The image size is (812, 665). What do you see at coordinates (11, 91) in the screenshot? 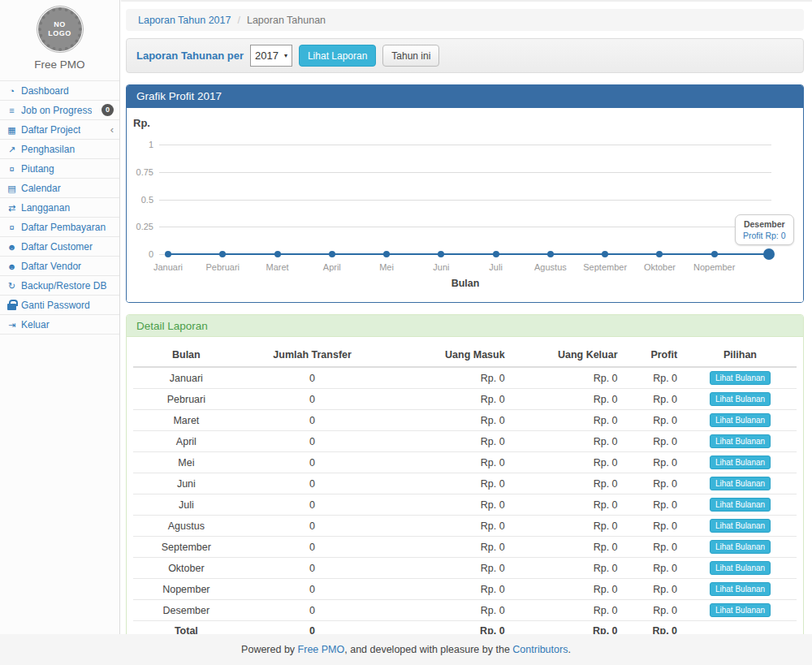
I see `dashboard-icon: ◔` at bounding box center [11, 91].